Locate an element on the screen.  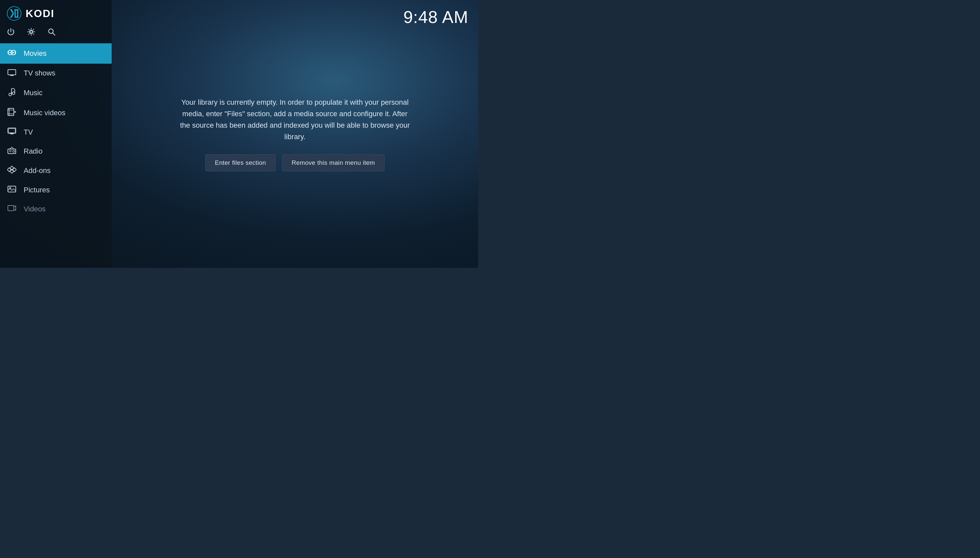
sidebar-item-movies-label: Movies is located at coordinates (35, 54).